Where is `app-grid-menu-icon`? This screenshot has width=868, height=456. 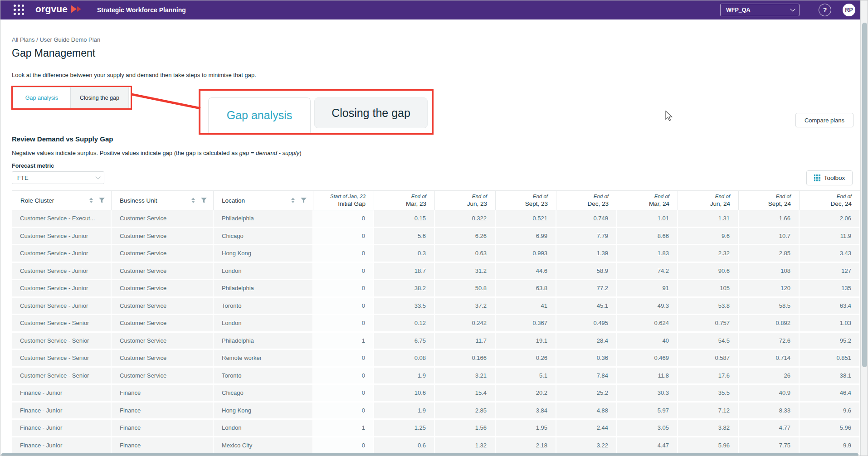 app-grid-menu-icon is located at coordinates (20, 10).